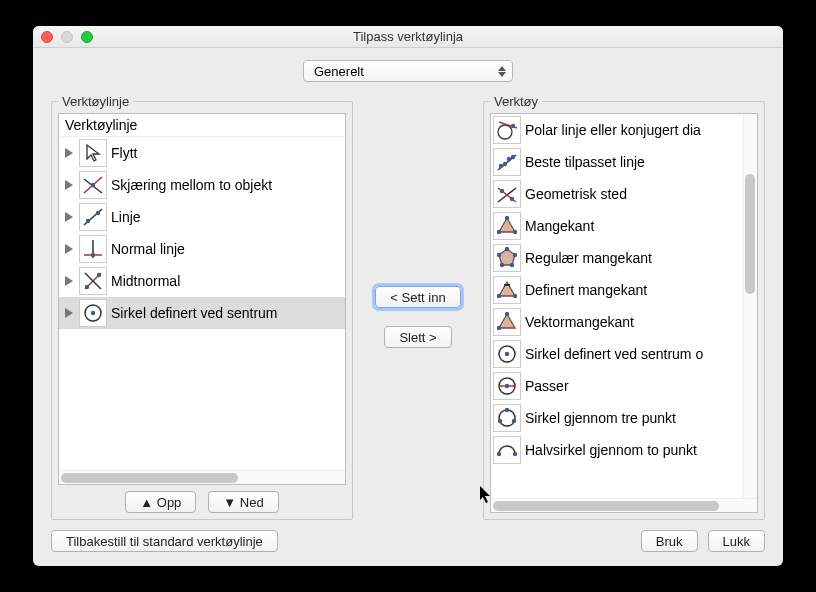 This screenshot has width=816, height=592. Describe the element at coordinates (93, 281) in the screenshot. I see `midperp-icon` at that location.